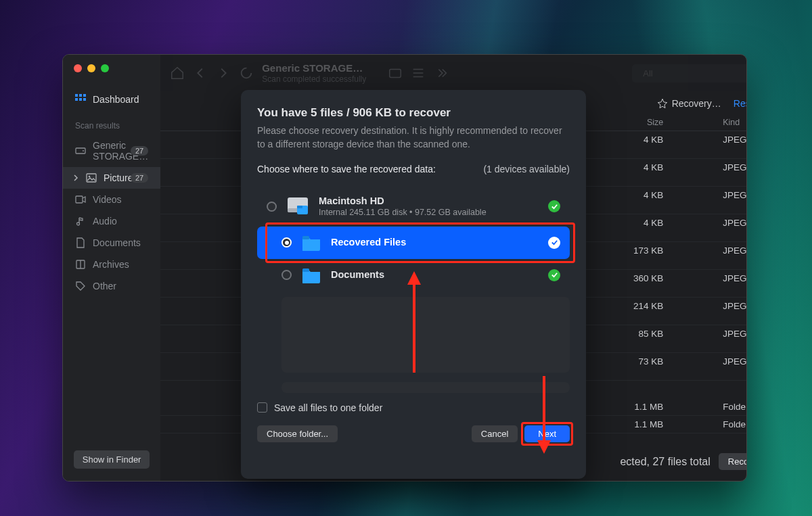 The width and height of the screenshot is (812, 516). What do you see at coordinates (81, 286) in the screenshot?
I see `tag-icon` at bounding box center [81, 286].